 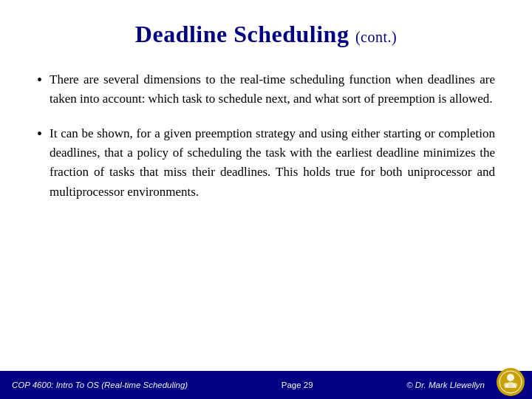 What do you see at coordinates (446, 385) in the screenshot?
I see `footer-copyright: © Dr. Mark Llewellyn` at bounding box center [446, 385].